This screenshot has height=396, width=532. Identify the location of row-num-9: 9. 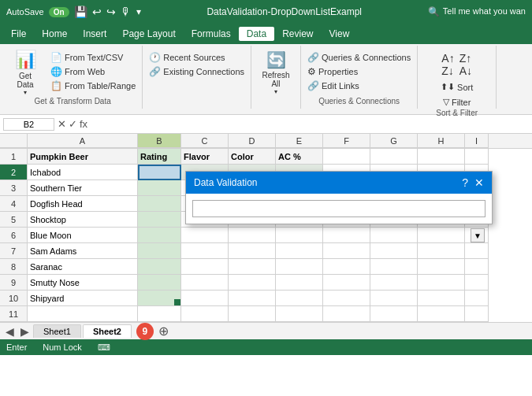
(14, 283).